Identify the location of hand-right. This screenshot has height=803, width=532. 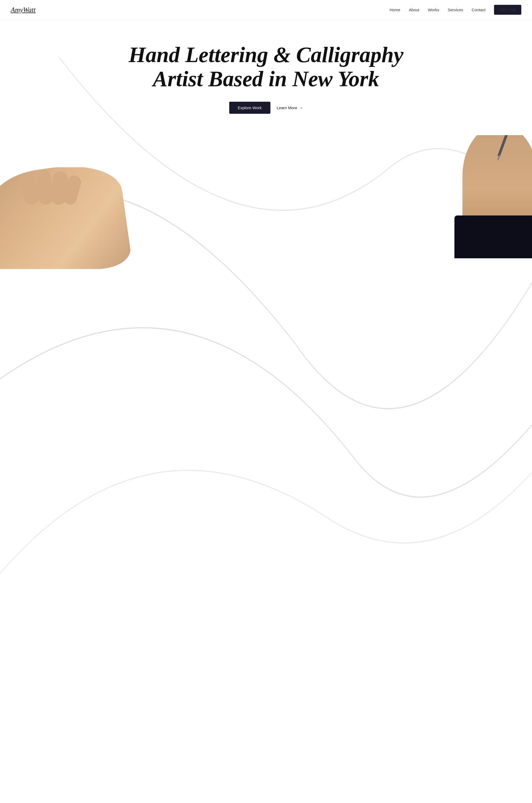
(439, 197).